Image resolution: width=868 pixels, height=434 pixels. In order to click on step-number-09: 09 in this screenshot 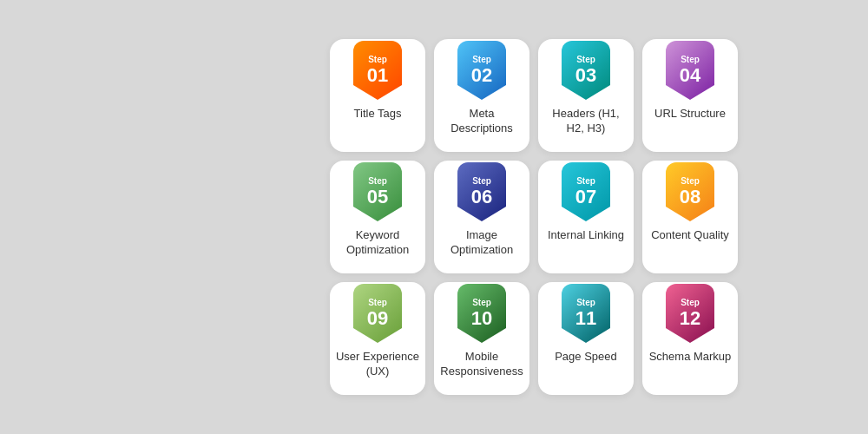, I will do `click(378, 319)`.